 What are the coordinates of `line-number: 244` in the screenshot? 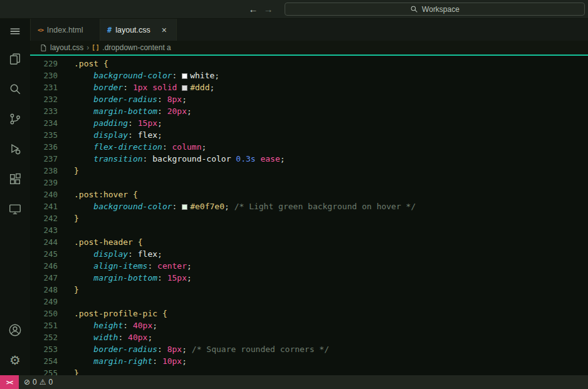 It's located at (44, 242).